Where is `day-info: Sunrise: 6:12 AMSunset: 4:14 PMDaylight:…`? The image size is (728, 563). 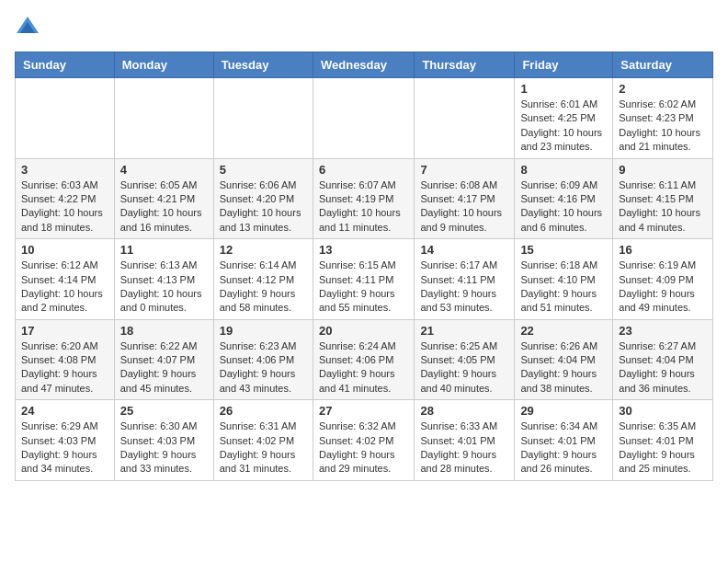
day-info: Sunrise: 6:12 AMSunset: 4:14 PMDaylight:… is located at coordinates (64, 287).